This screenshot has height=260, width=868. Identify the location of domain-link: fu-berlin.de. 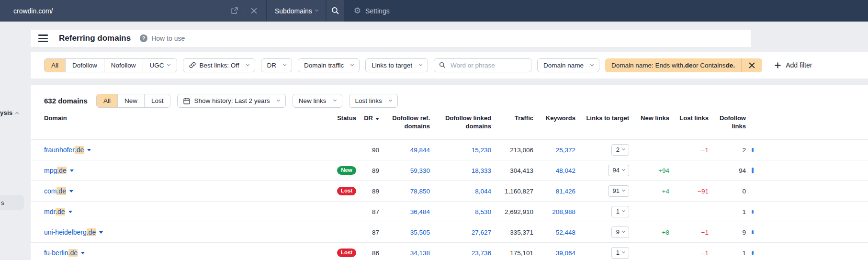
(64, 253).